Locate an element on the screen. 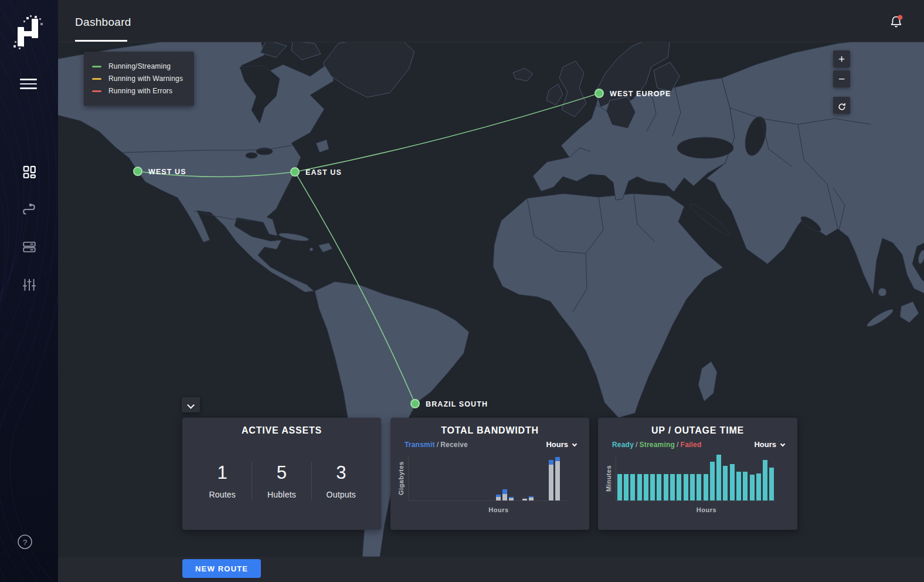  stat-hublets: 5 Hublets is located at coordinates (281, 481).